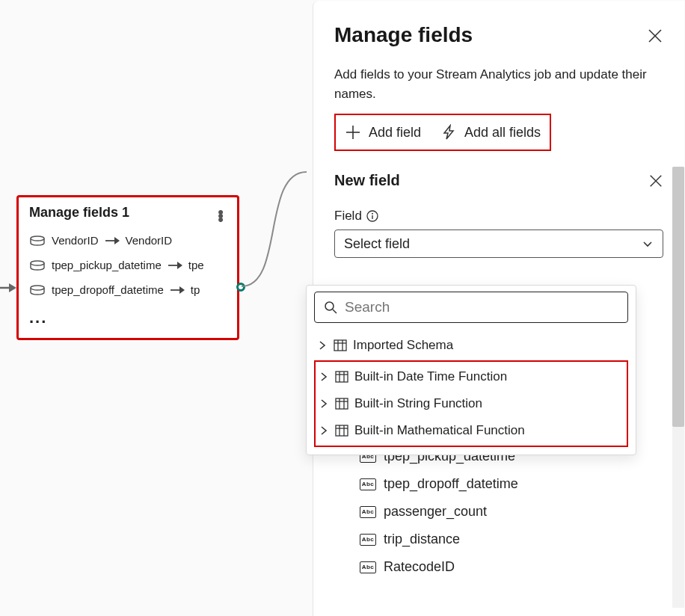  I want to click on field-option: AbcRatecodeID, so click(499, 567).